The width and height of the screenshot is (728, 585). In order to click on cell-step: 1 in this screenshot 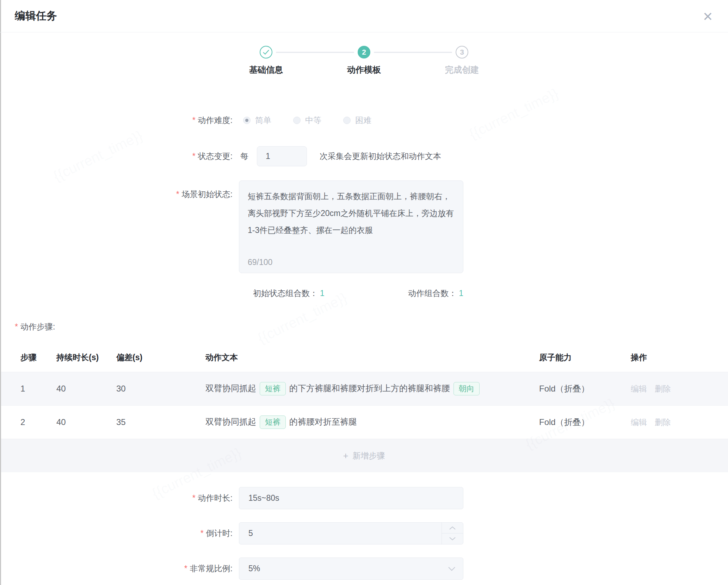, I will do `click(28, 389)`.